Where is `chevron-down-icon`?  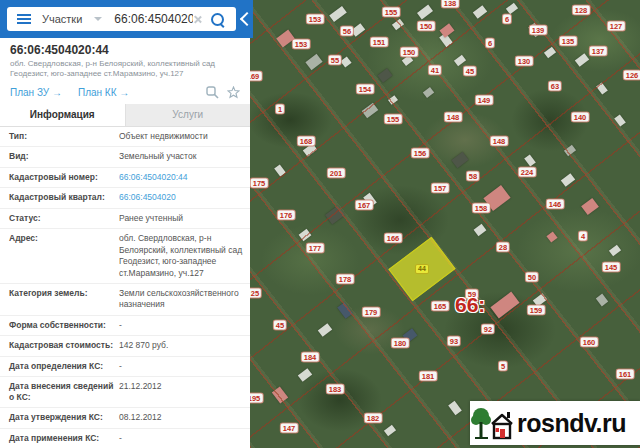 chevron-down-icon is located at coordinates (98, 19).